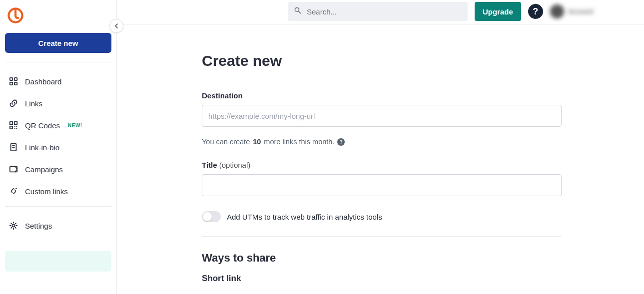  What do you see at coordinates (384, 12) in the screenshot?
I see `search-input` at bounding box center [384, 12].